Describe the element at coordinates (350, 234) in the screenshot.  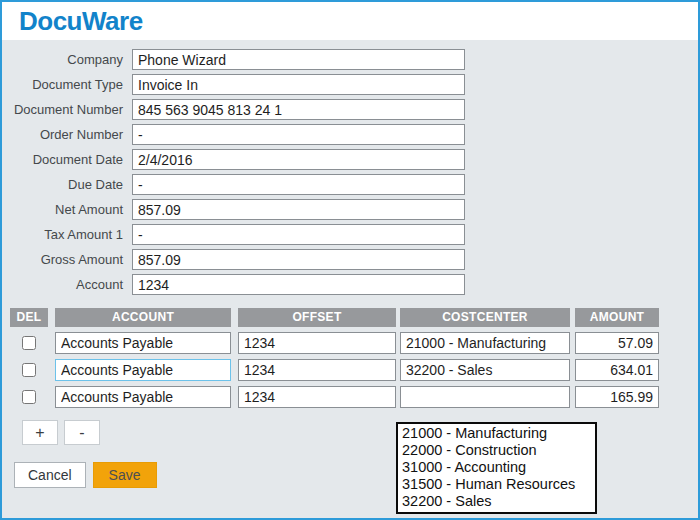
I see `form-row-tax-amount: Tax Amount 1` at that location.